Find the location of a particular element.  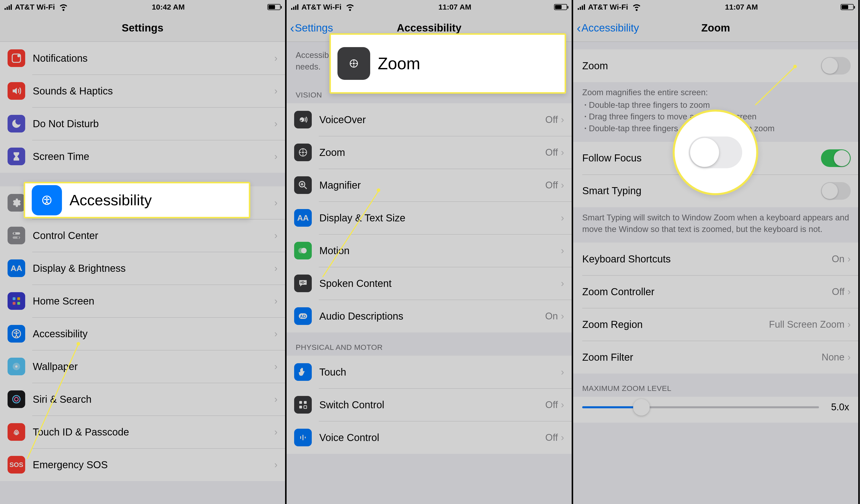

row-display-text-size: AA Display & Text Size › is located at coordinates (429, 218).